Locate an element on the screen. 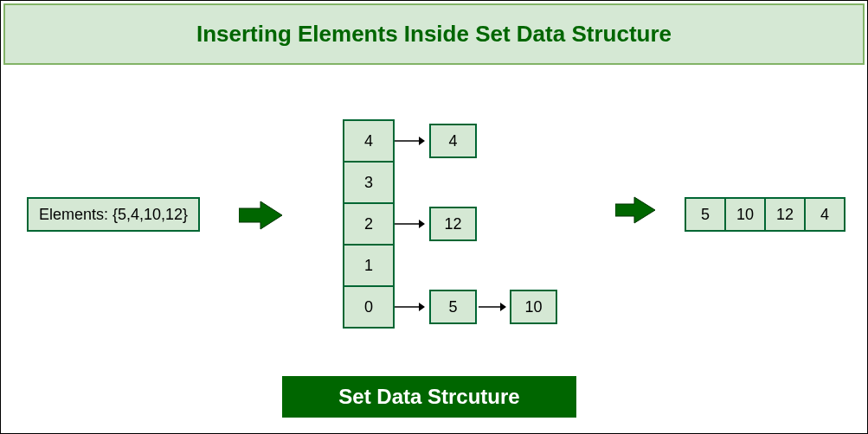 This screenshot has height=434, width=868. bucket-cell: 2 is located at coordinates (369, 224).